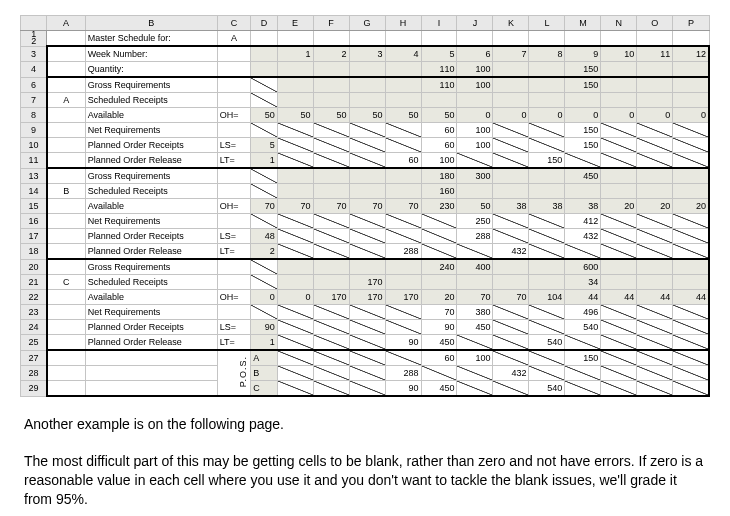 The height and width of the screenshot is (516, 730). Describe the element at coordinates (475, 358) in the screenshot. I see `pos-cell: 100` at that location.